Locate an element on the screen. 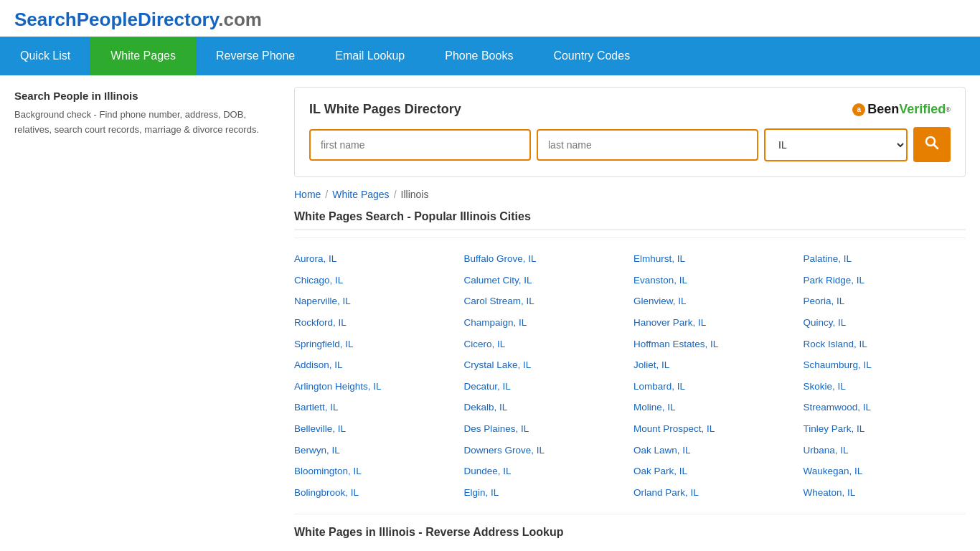 Image resolution: width=980 pixels, height=551 pixels. city-link: Schaumburg, IL is located at coordinates (885, 365).